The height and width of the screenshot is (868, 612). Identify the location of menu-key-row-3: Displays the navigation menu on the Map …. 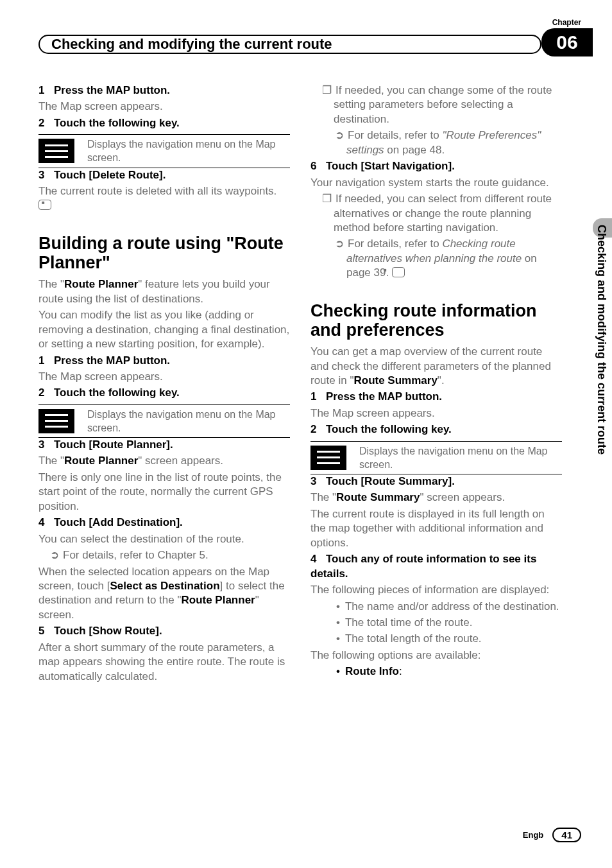
(436, 458).